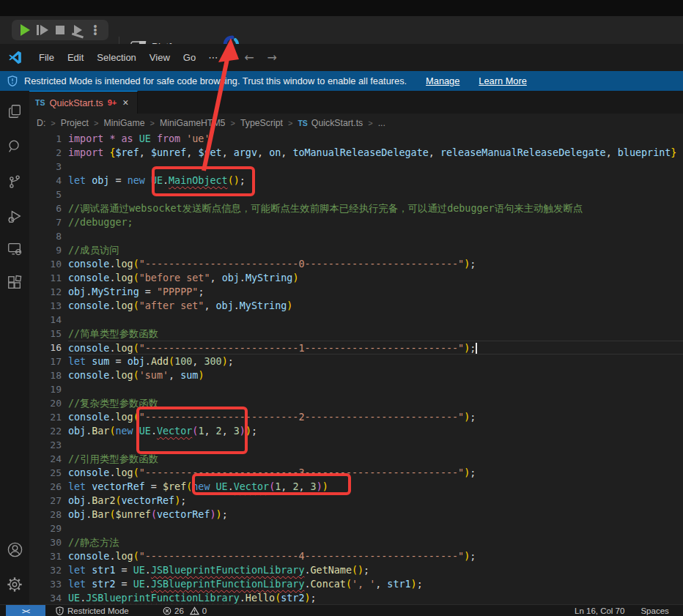 The height and width of the screenshot is (616, 683). What do you see at coordinates (375, 208) in the screenshot?
I see `code-line-6: //调试器通过websocket发送断点信息，可能断点生效前脚本已经执行完备，可…` at bounding box center [375, 208].